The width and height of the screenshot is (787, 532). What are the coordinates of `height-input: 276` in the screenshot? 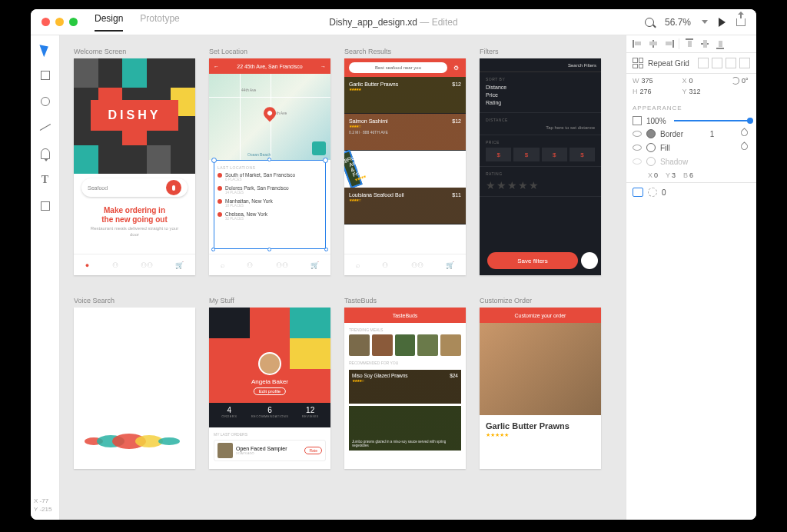 It's located at (646, 91).